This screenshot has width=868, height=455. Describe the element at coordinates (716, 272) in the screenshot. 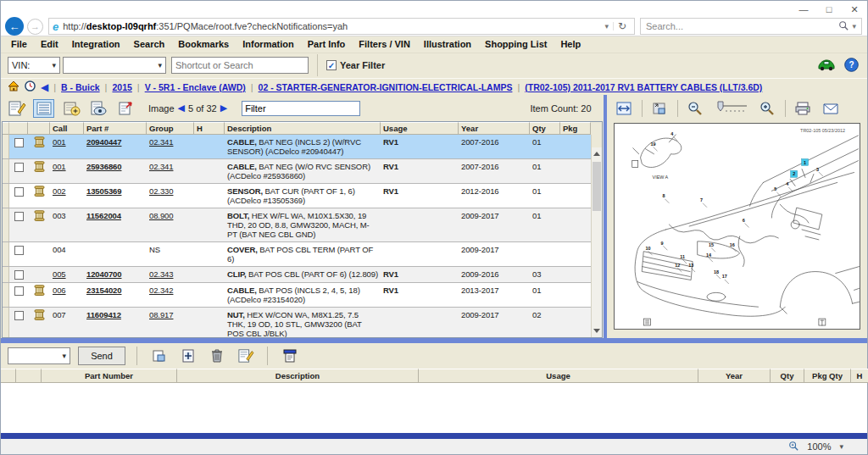

I see `callout-number: 18` at that location.